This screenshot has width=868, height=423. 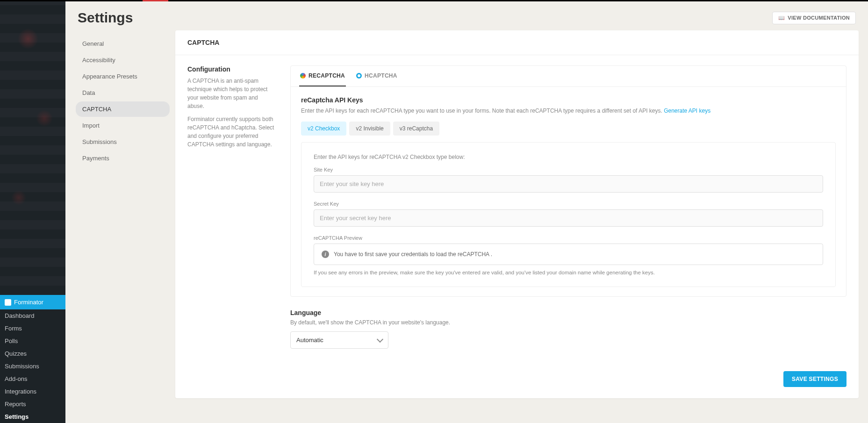 I want to click on recaptcha-icon, so click(x=303, y=76).